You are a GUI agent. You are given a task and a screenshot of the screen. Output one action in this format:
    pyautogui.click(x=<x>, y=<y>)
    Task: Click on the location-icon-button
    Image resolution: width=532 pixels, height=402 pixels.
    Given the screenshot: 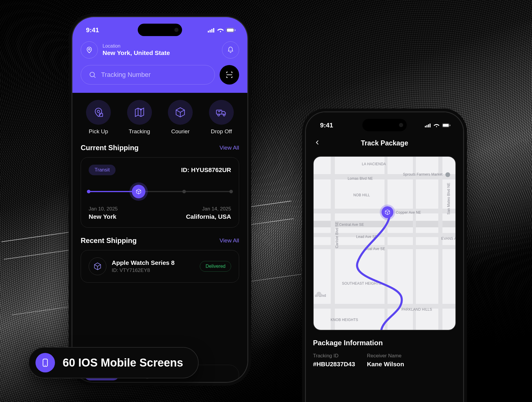 What is the action you would take?
    pyautogui.click(x=89, y=50)
    